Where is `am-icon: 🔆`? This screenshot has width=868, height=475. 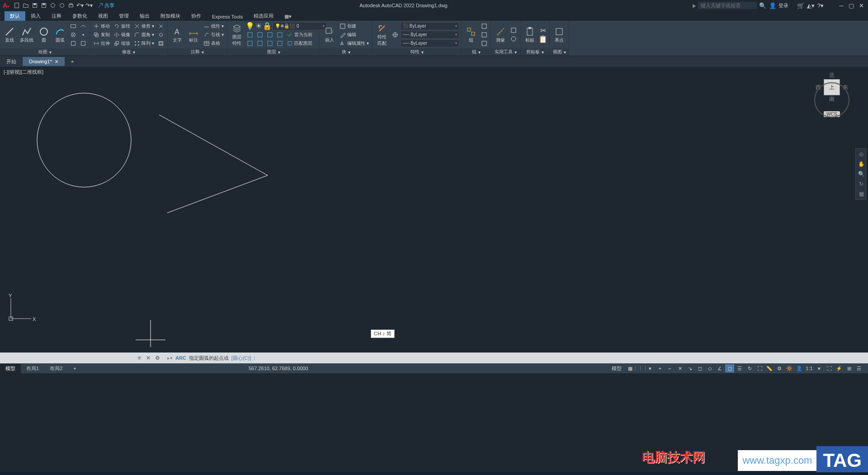 am-icon: 🔆 is located at coordinates (789, 368).